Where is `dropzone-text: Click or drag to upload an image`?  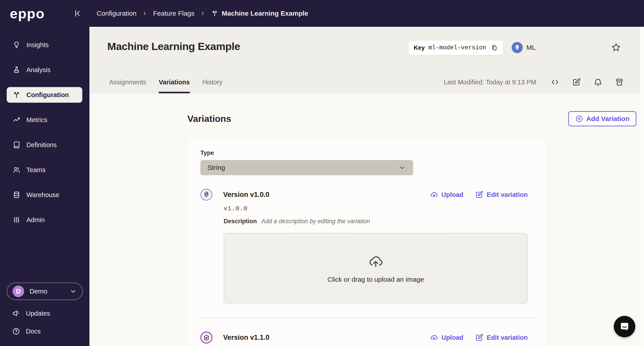 dropzone-text: Click or drag to upload an image is located at coordinates (376, 280).